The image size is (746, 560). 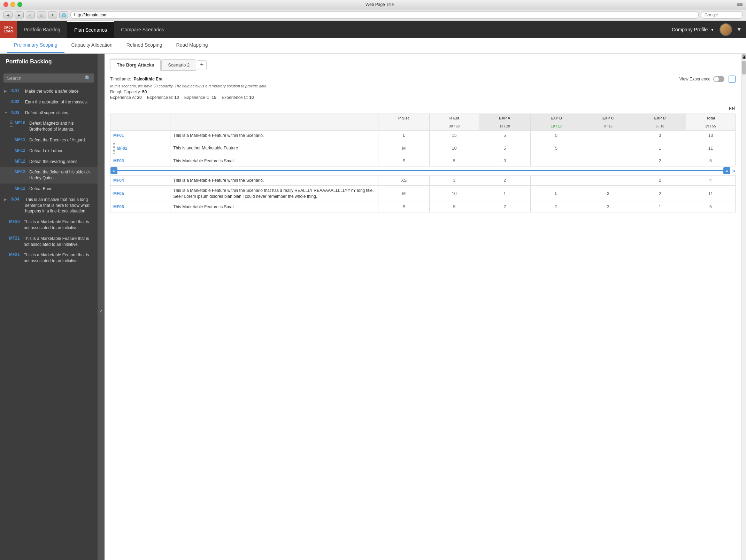 What do you see at coordinates (744, 307) in the screenshot?
I see `scrollbar: ▲ ▼` at bounding box center [744, 307].